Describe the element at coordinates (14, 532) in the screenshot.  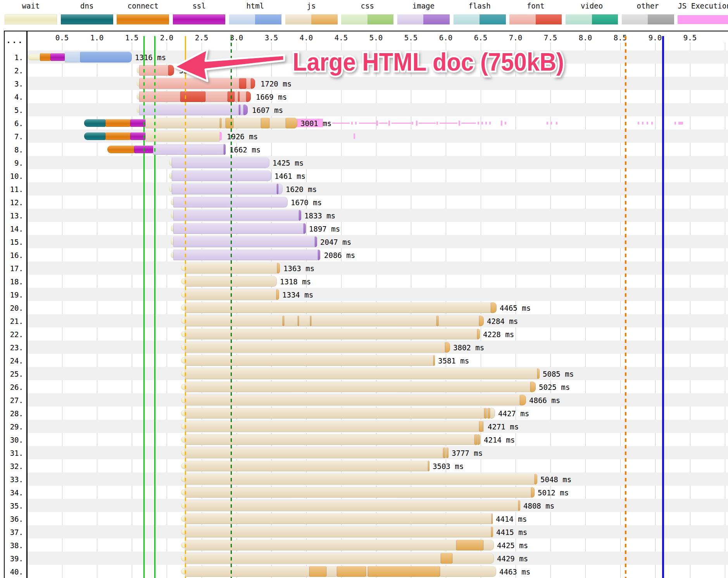
I see `row-number: 37.` at that location.